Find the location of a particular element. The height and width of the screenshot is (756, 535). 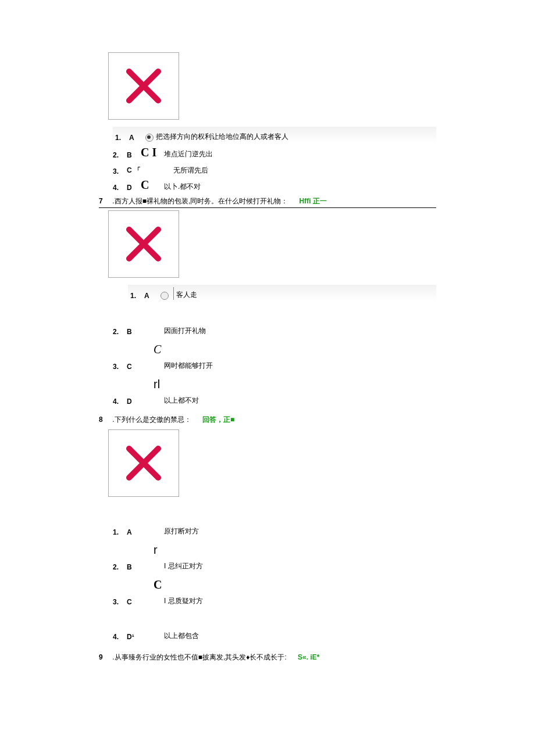

option-text: 网时都能够打开 is located at coordinates (300, 366).